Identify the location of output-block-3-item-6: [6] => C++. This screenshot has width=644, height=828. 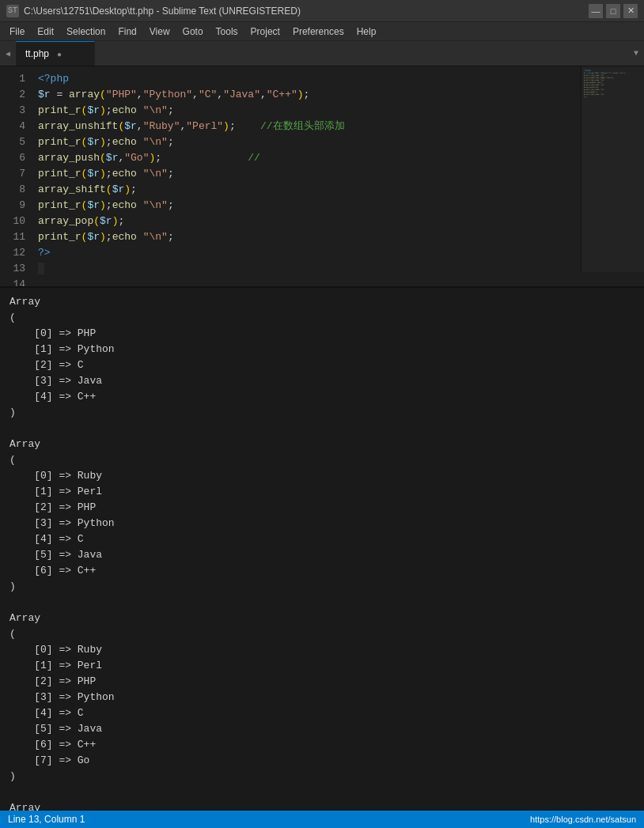
(322, 745).